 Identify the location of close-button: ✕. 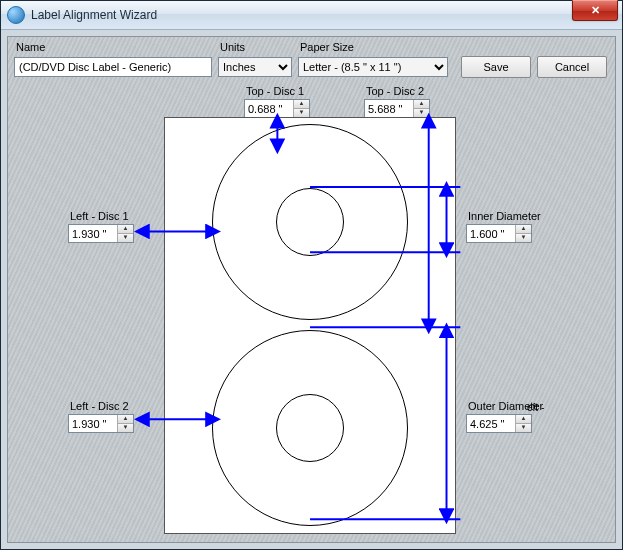
(595, 10).